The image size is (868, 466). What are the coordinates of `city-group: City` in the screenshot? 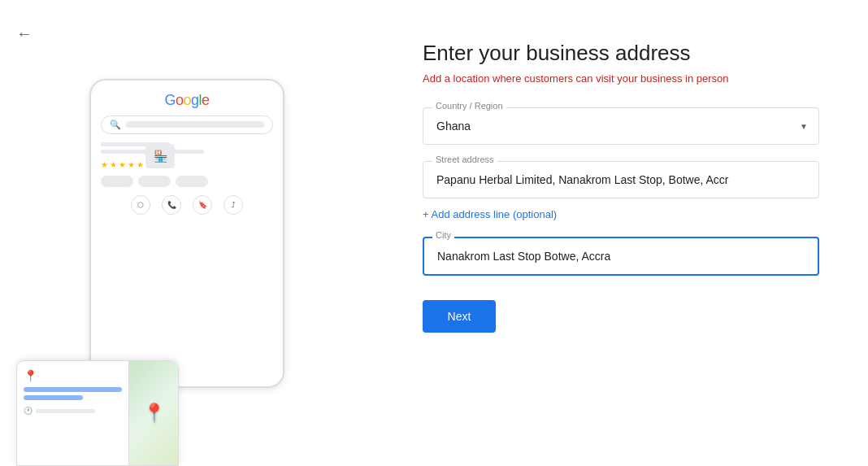 It's located at (621, 256).